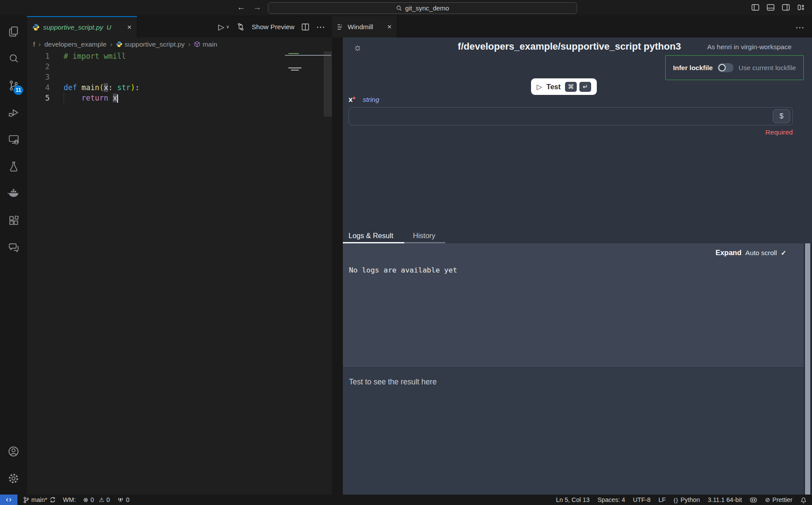 The image size is (812, 505). What do you see at coordinates (26, 500) in the screenshot?
I see `branch-icon` at bounding box center [26, 500].